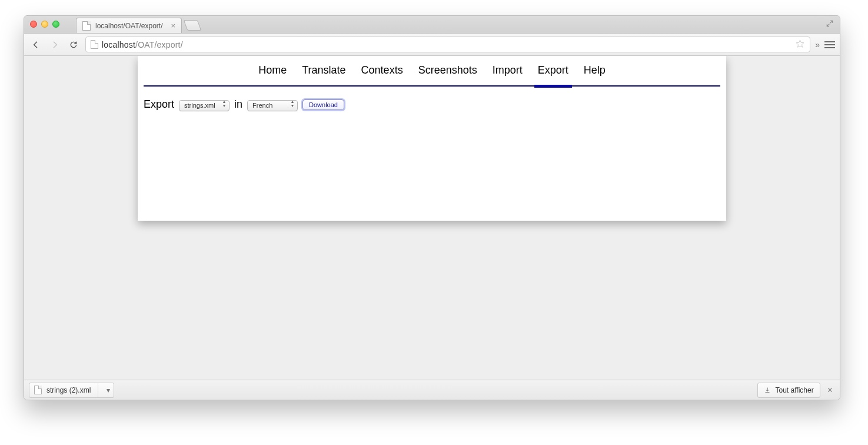  Describe the element at coordinates (448, 45) in the screenshot. I see `address-bar: localhost/OAT/export/` at that location.